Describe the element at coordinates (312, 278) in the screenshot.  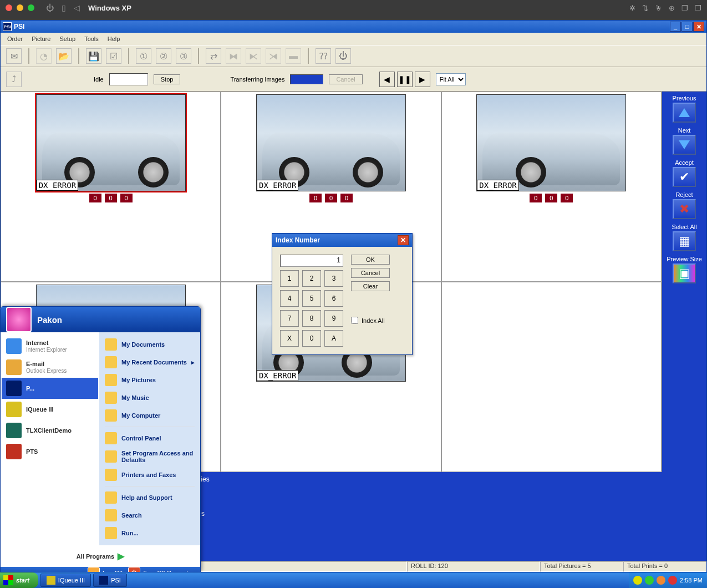
I see `key-2: 2` at that location.